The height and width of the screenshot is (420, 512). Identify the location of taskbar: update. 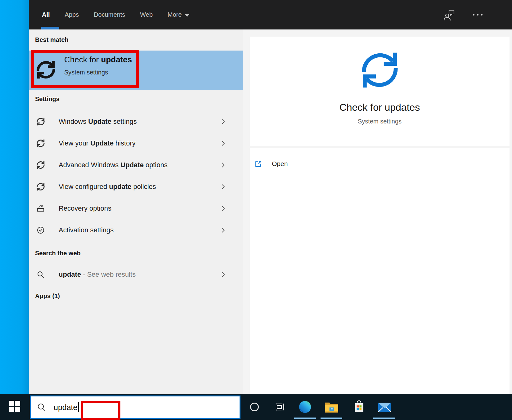
(256, 407).